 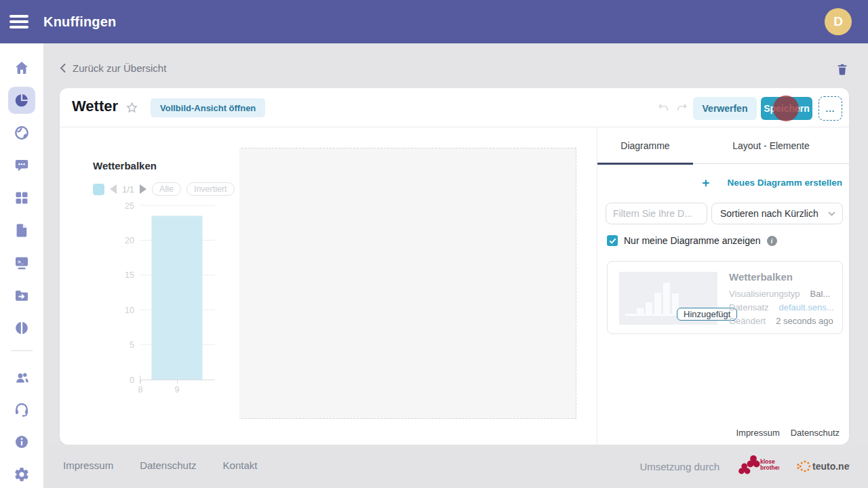 What do you see at coordinates (682, 108) in the screenshot?
I see `redo-icon` at bounding box center [682, 108].